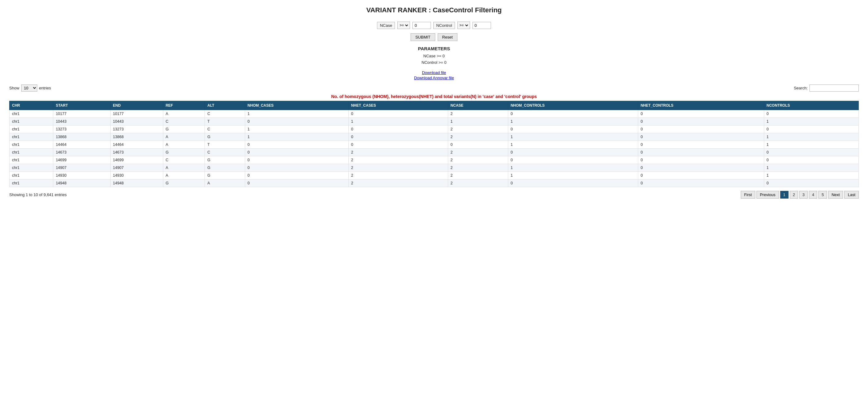 This screenshot has width=868, height=399. What do you see at coordinates (803, 195) in the screenshot?
I see `page-3-button: 3` at bounding box center [803, 195].